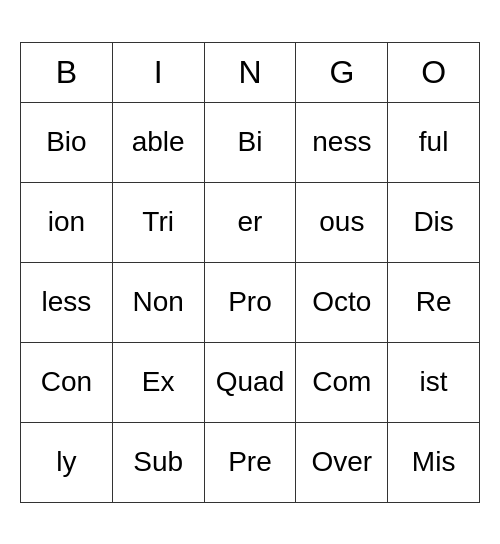 This screenshot has width=500, height=544. What do you see at coordinates (67, 462) in the screenshot?
I see `cell-4-0: ly` at bounding box center [67, 462].